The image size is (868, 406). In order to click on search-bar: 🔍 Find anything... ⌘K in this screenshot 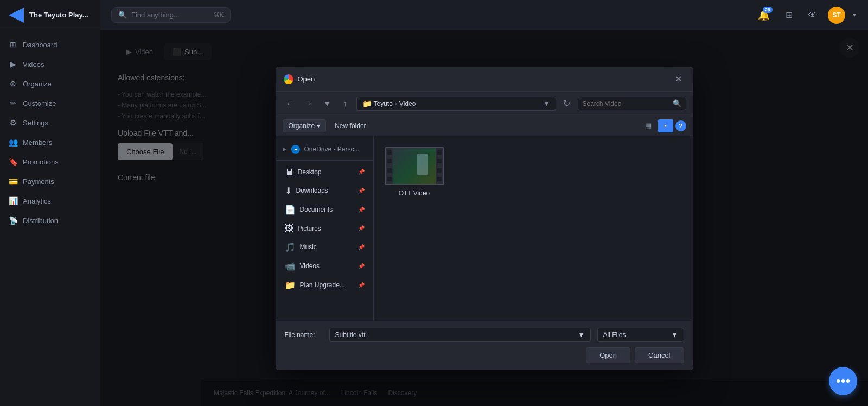, I will do `click(171, 15)`.